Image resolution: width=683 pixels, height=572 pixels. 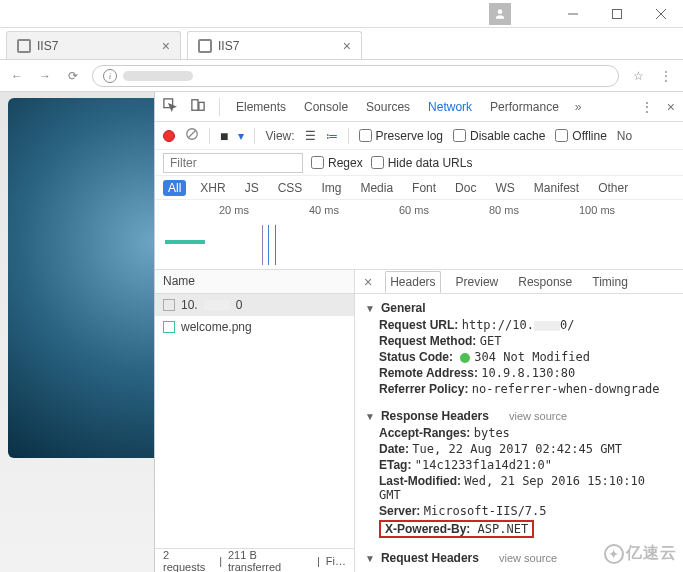 I want to click on view-label: View:, so click(x=280, y=136).